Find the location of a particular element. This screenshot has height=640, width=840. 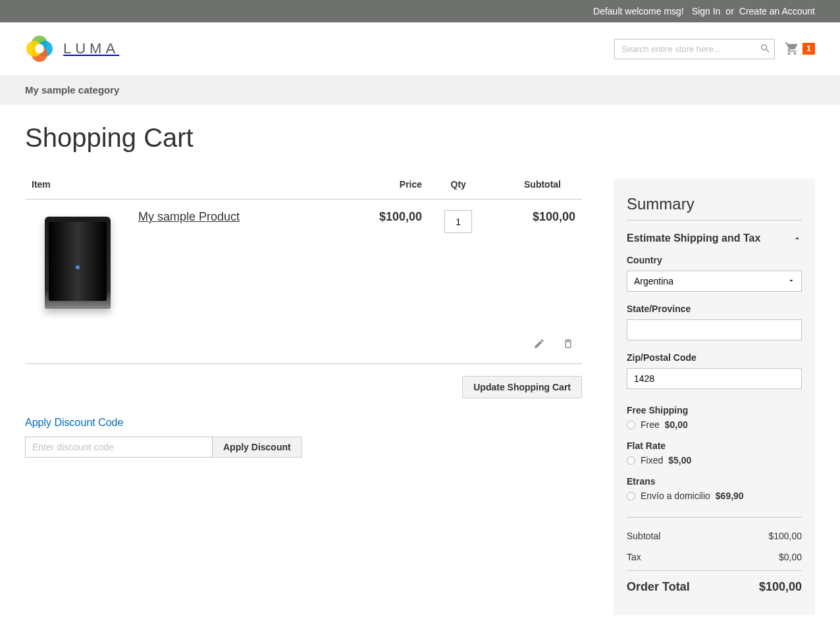

col-header-subtotal: Subtotal is located at coordinates (535, 190).